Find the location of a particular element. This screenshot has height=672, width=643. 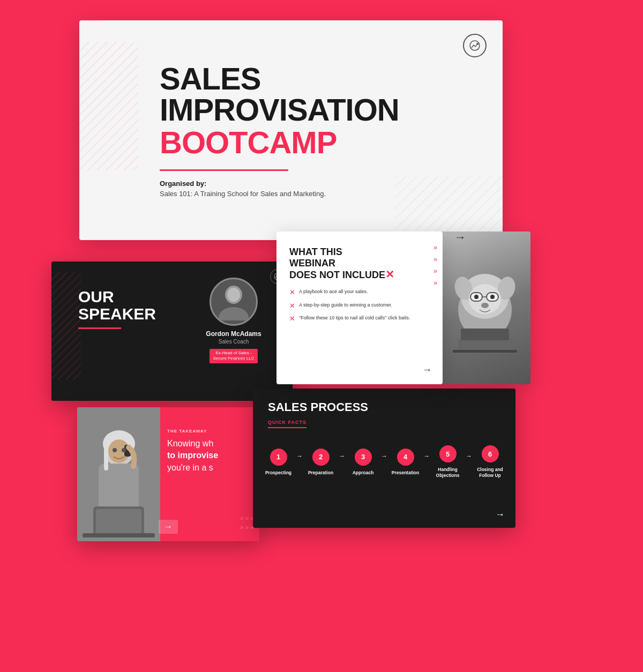

title-improvisation: IMPROVISATION is located at coordinates (315, 110).